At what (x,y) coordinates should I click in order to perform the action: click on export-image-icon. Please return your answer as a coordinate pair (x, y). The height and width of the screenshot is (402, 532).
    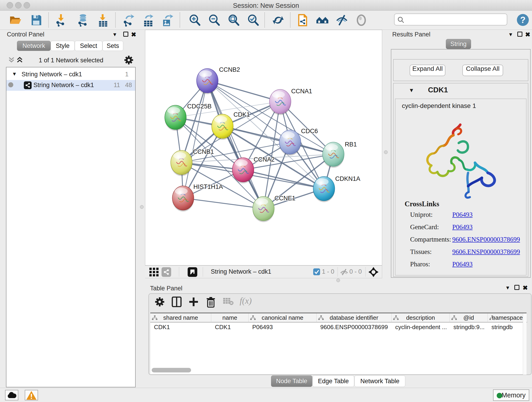
    Looking at the image, I should click on (168, 20).